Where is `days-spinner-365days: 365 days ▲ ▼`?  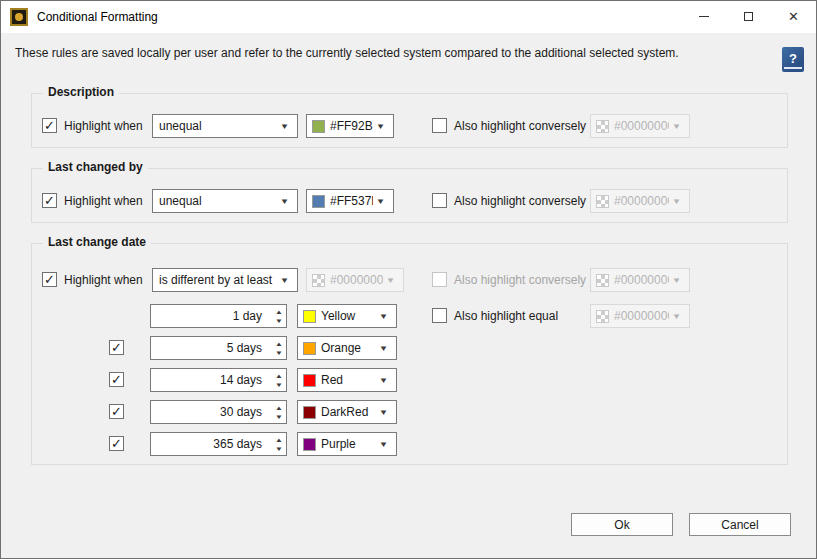
days-spinner-365days: 365 days ▲ ▼ is located at coordinates (218, 444).